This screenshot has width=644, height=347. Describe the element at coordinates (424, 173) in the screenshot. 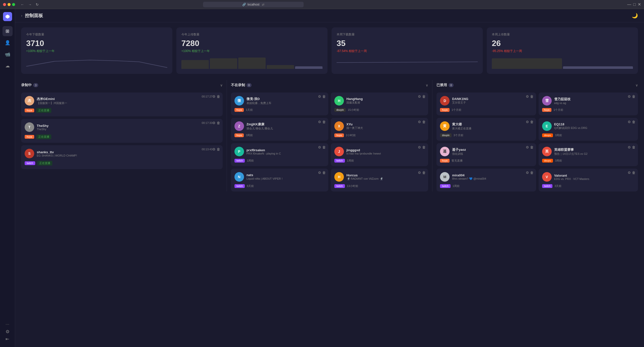

I see `card-delete-horcus: 🗑` at that location.